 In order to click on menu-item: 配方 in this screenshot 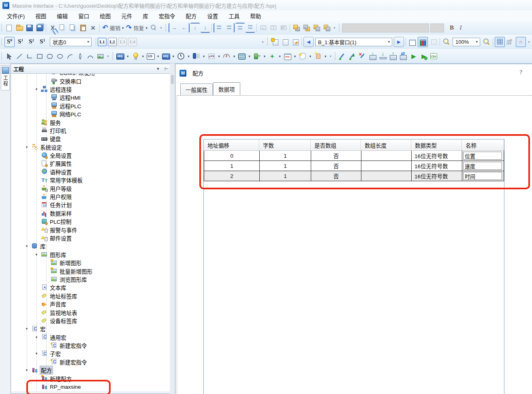, I will do `click(191, 16)`.